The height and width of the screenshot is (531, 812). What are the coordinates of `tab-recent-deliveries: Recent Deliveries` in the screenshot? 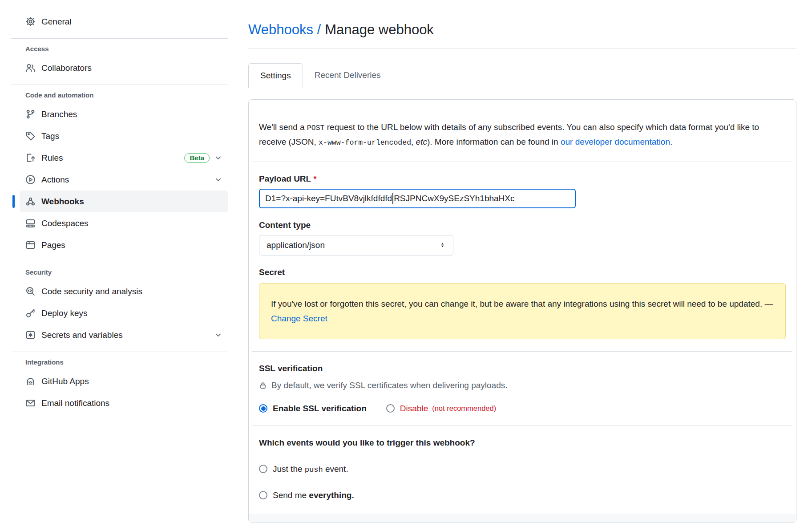 It's located at (348, 76).